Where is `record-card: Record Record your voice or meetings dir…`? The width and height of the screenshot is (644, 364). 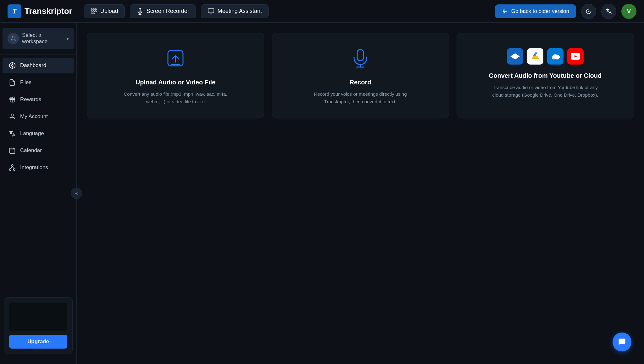 record-card: Record Record your voice or meetings dir… is located at coordinates (360, 76).